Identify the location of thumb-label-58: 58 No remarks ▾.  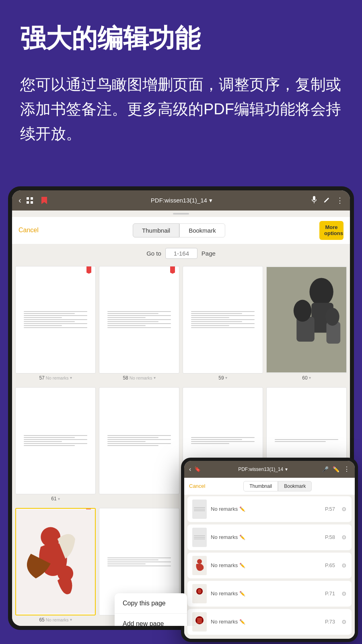
(139, 378).